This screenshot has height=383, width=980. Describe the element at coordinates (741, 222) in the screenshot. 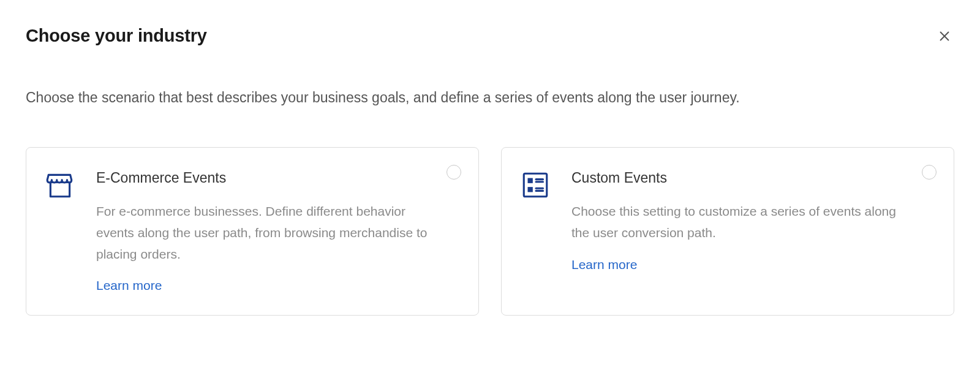

I see `card-description: Choose this setting to customize a serie…` at that location.